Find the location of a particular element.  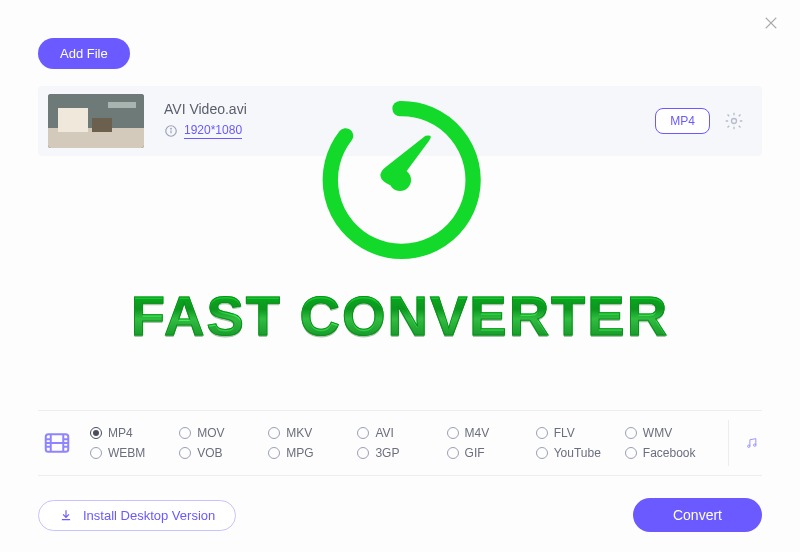

format-label: MKV is located at coordinates (299, 433).